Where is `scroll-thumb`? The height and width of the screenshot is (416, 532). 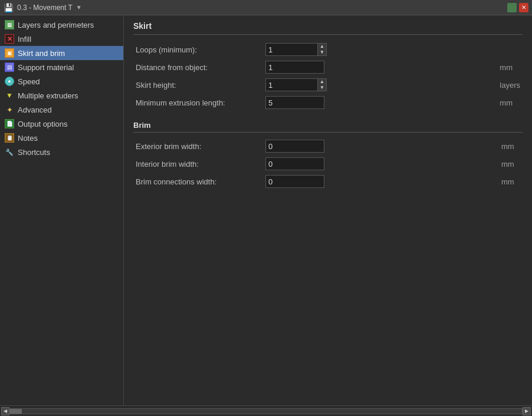
scroll-thumb is located at coordinates (16, 411).